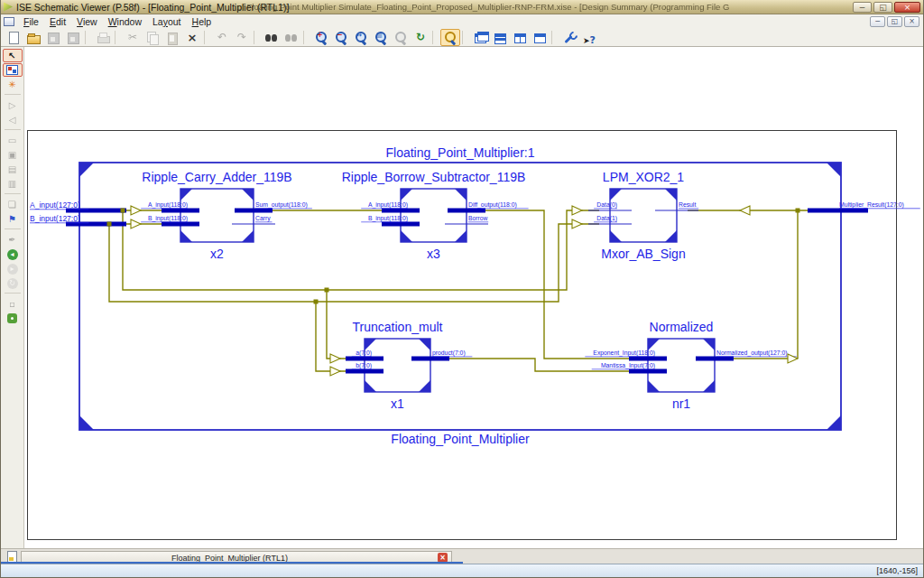 The image size is (924, 578). Describe the element at coordinates (33, 38) in the screenshot. I see `open-file-button` at that location.